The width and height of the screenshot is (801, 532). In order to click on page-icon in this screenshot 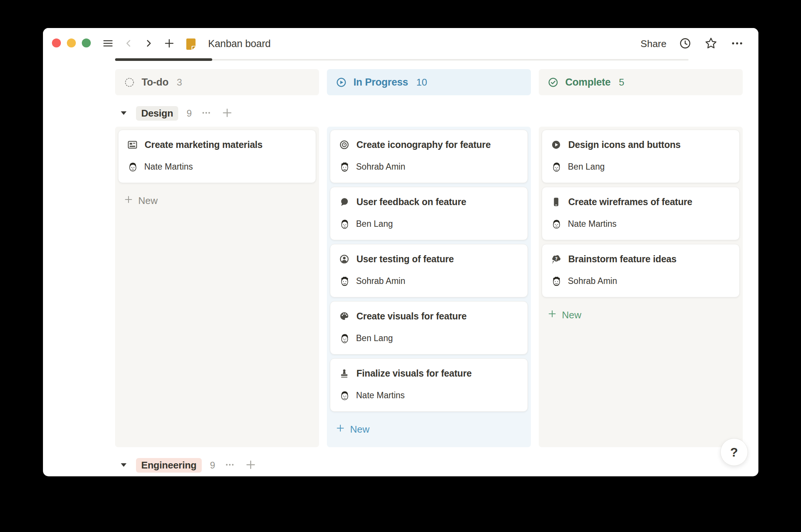, I will do `click(191, 44)`.